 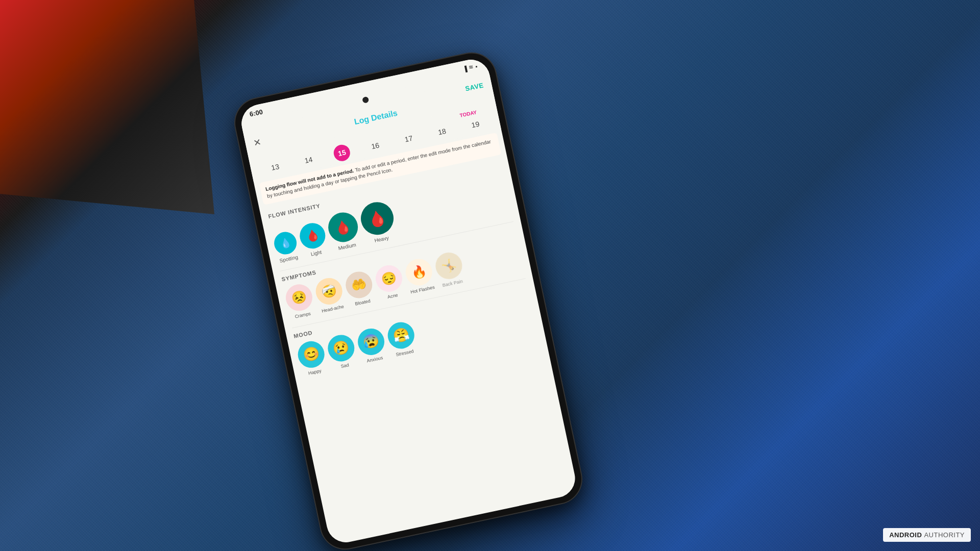 What do you see at coordinates (475, 124) in the screenshot?
I see `day-number: 19` at bounding box center [475, 124].